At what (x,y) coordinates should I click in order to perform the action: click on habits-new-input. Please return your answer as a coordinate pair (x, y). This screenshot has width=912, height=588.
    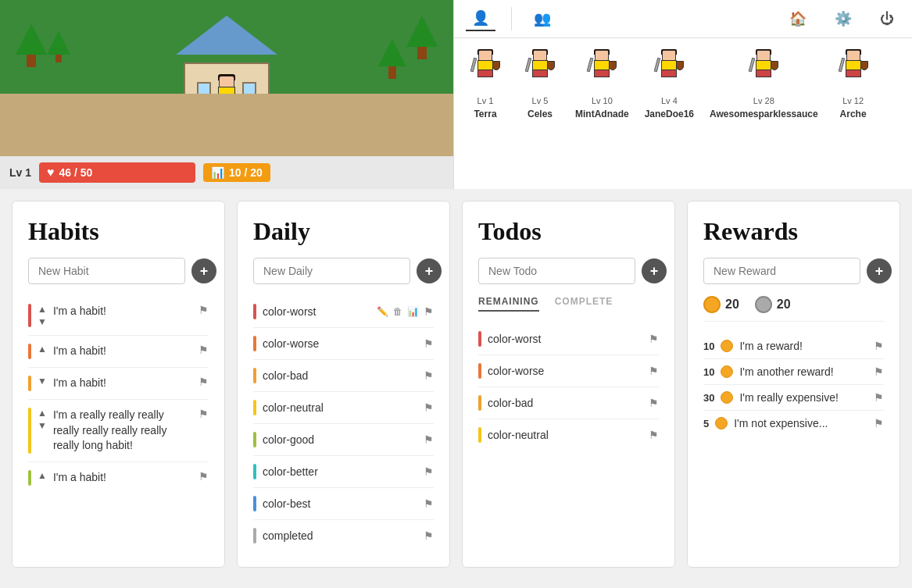
    Looking at the image, I should click on (106, 271).